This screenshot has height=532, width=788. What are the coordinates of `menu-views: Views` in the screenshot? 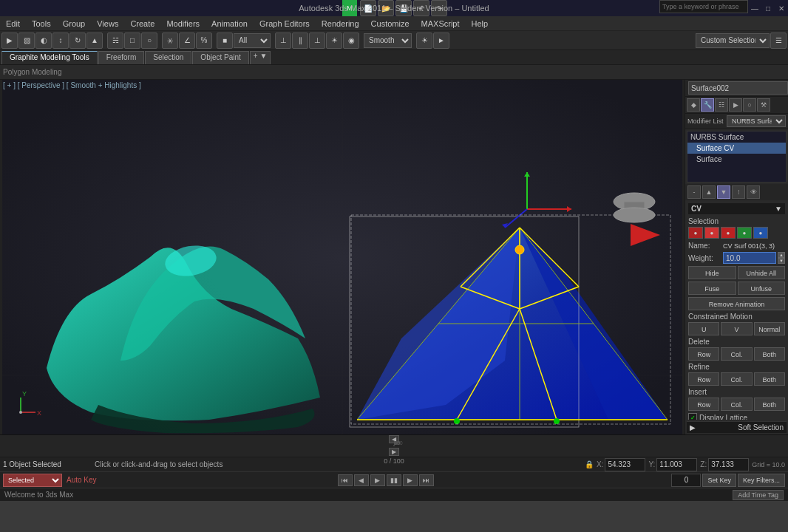 It's located at (108, 24).